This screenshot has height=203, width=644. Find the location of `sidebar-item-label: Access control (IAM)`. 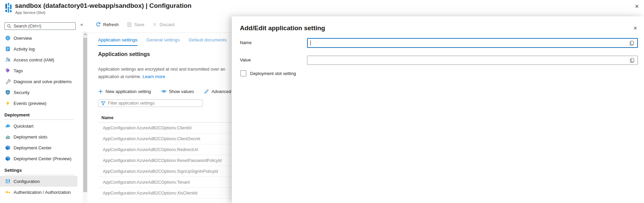

sidebar-item-label: Access control (IAM) is located at coordinates (34, 60).